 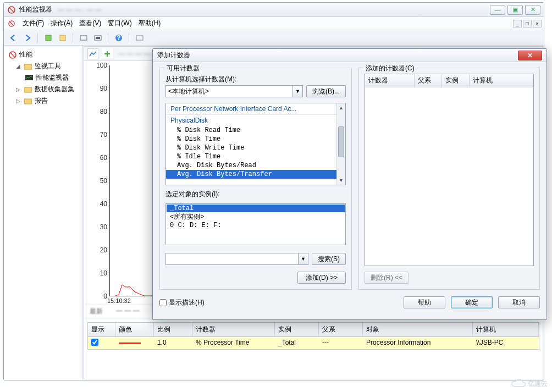 What do you see at coordinates (341, 108) in the screenshot?
I see `scroll-up-icon: ▲` at bounding box center [341, 108].